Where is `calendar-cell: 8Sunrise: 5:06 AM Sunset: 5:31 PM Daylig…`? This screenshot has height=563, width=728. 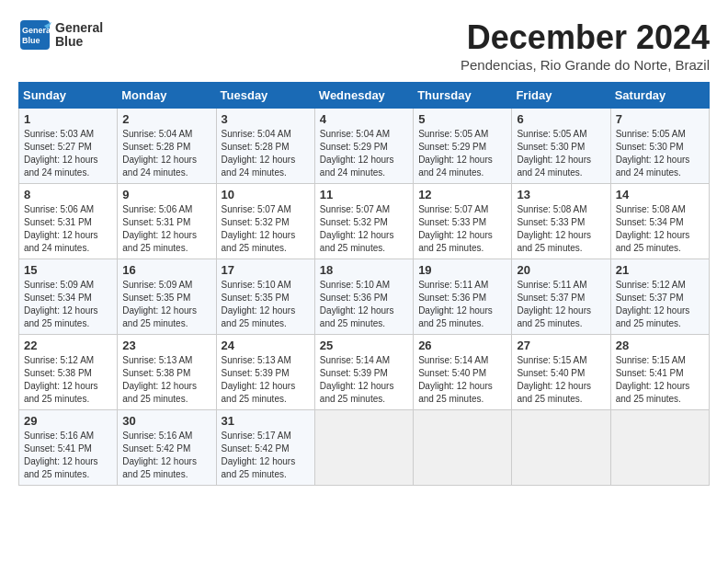
calendar-cell: 8Sunrise: 5:06 AM Sunset: 5:31 PM Daylig… is located at coordinates (68, 222).